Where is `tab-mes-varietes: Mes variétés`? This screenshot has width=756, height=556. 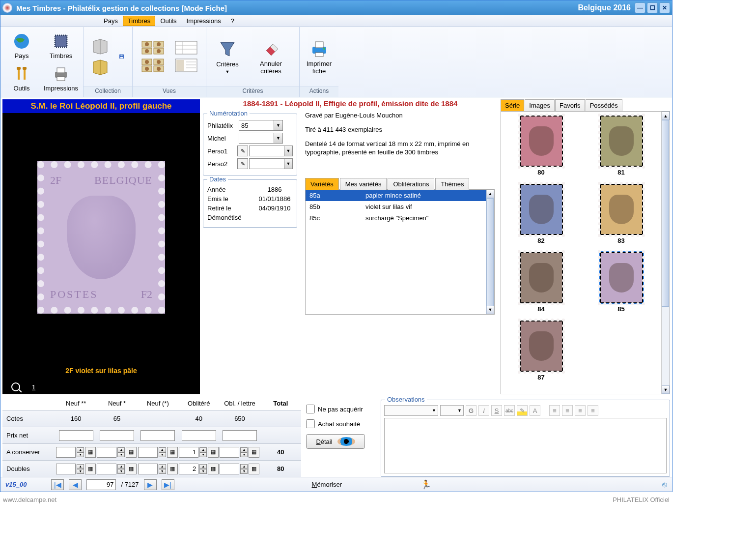
tab-mes-varietes: Mes variétés is located at coordinates (364, 184).